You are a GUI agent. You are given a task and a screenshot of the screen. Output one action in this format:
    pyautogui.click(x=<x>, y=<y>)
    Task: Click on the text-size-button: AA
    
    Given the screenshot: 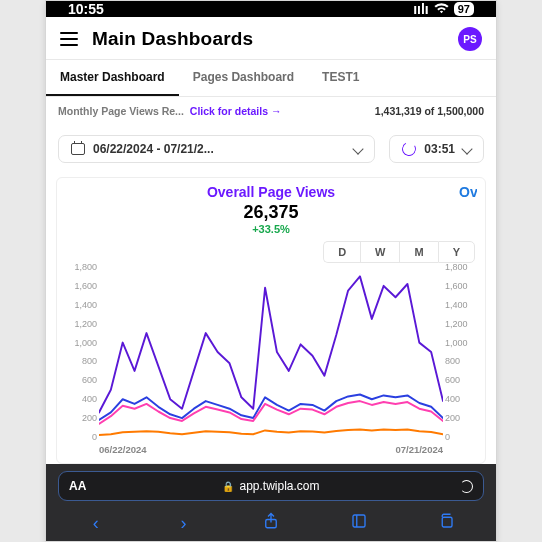 What is the action you would take?
    pyautogui.click(x=78, y=486)
    